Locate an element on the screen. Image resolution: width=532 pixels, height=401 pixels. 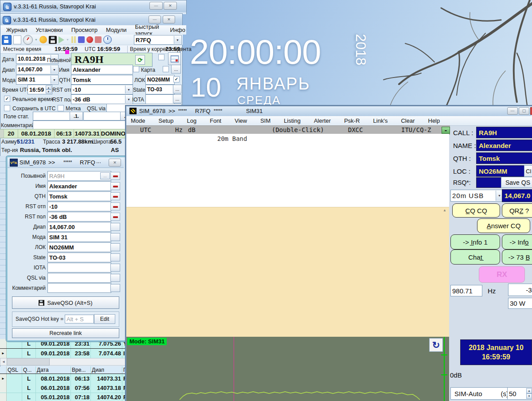
qth-label: QTH : is located at coordinates (462, 159).